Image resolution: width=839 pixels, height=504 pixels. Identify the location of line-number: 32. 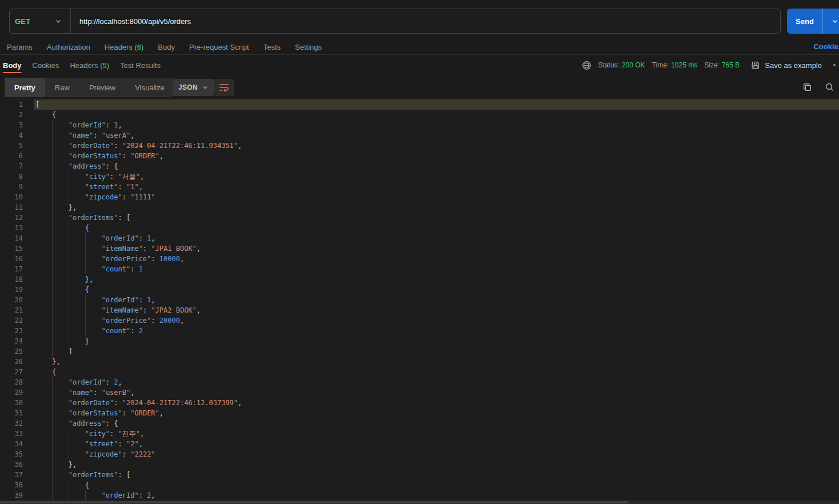
(17, 423).